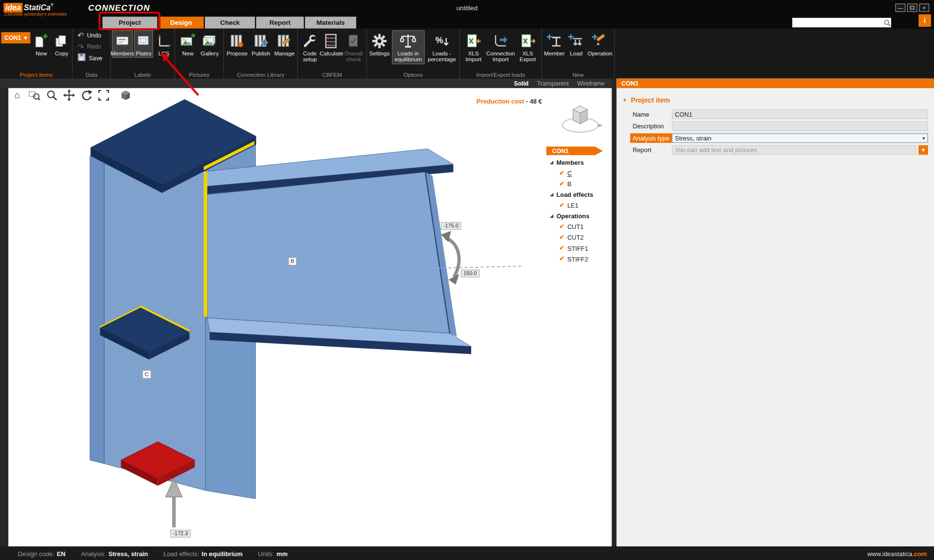 The height and width of the screenshot is (560, 934). What do you see at coordinates (16, 38) in the screenshot?
I see `project-item-selector-button: CON1 ▾` at bounding box center [16, 38].